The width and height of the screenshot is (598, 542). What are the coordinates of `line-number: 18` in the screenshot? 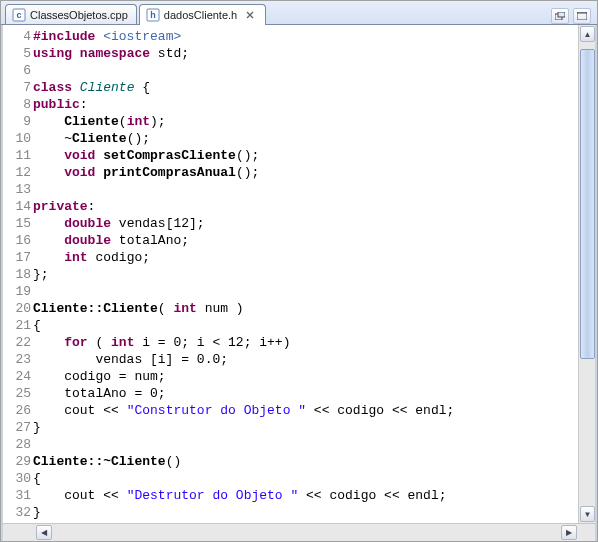 It's located at (18, 274).